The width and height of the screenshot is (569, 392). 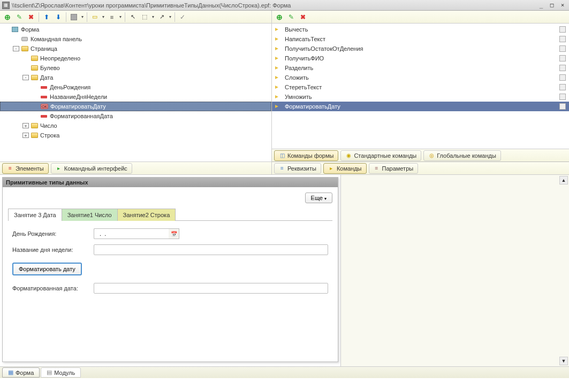 What do you see at coordinates (136, 29) in the screenshot?
I see `tree-row: Форма` at bounding box center [136, 29].